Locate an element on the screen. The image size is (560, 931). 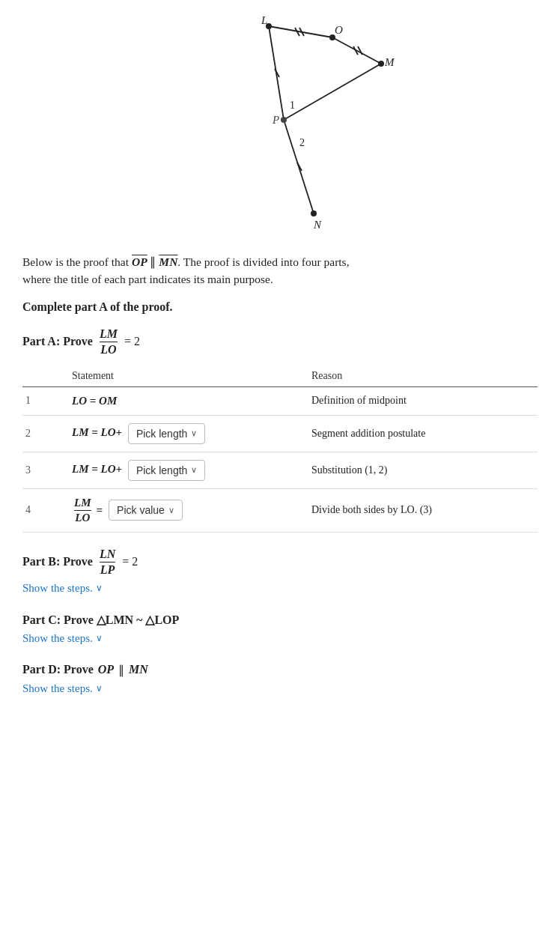
op-overline: OP is located at coordinates (139, 262).